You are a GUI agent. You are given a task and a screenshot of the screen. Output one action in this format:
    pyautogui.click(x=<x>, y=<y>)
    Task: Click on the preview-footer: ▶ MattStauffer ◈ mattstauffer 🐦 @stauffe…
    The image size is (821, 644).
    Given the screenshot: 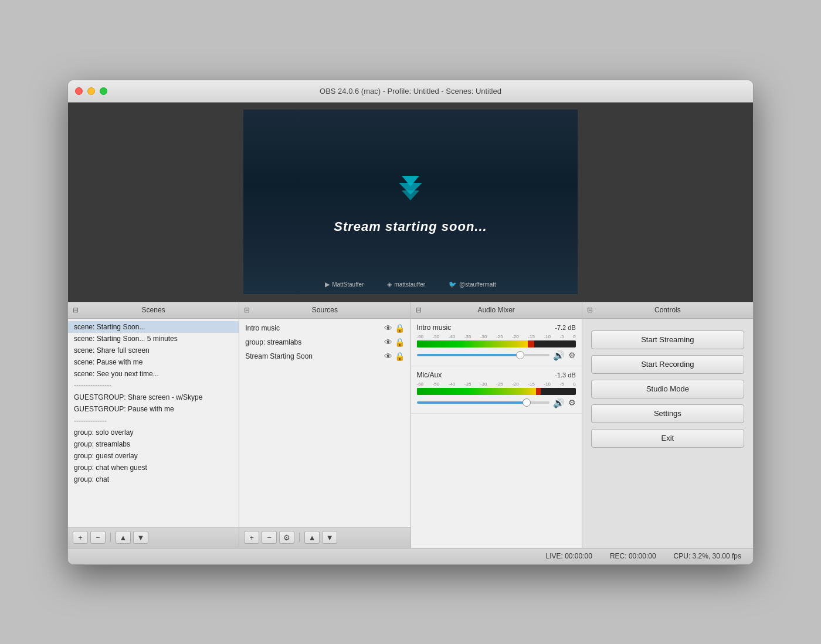 What is the action you would take?
    pyautogui.click(x=410, y=285)
    